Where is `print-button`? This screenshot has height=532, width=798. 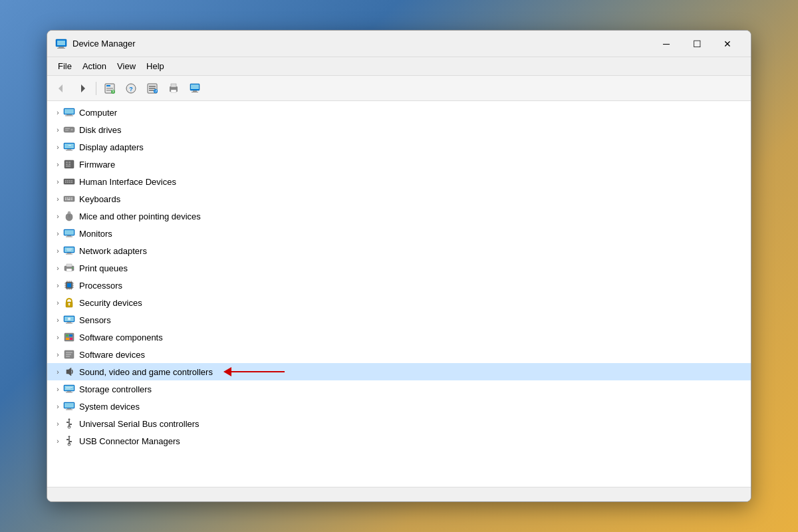 print-button is located at coordinates (174, 88).